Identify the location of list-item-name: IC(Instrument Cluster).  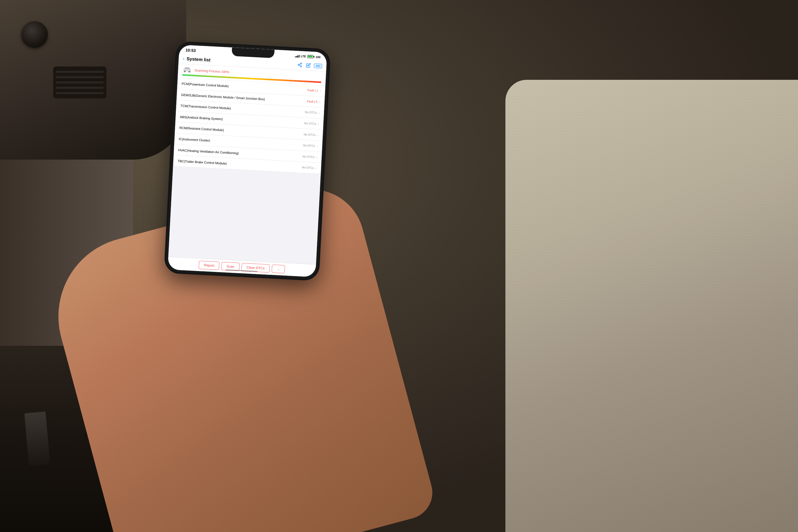
(195, 140).